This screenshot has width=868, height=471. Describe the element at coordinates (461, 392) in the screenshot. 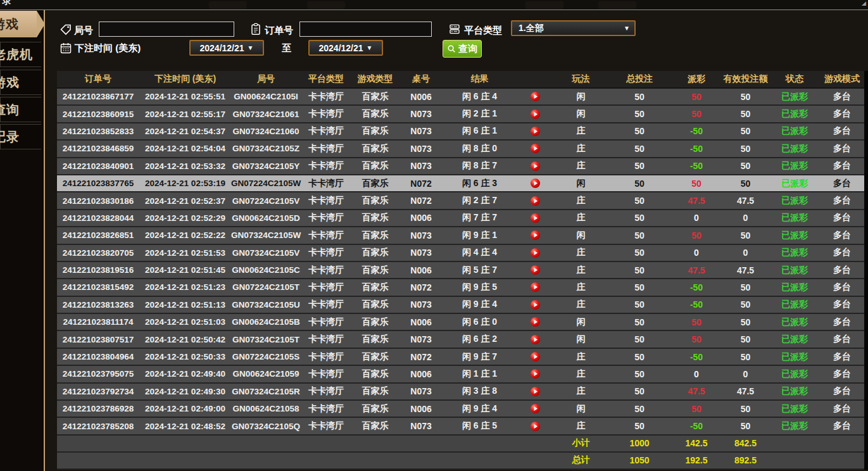

I see `table-row: 241221023792734 2024-12-21 02:49:30 GN07…` at that location.